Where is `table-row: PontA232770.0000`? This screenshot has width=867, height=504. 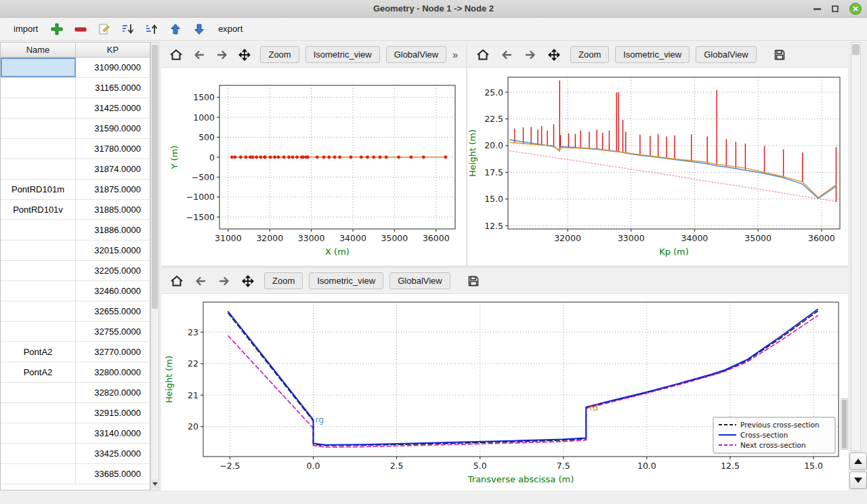 table-row: PontA232770.0000 is located at coordinates (75, 352).